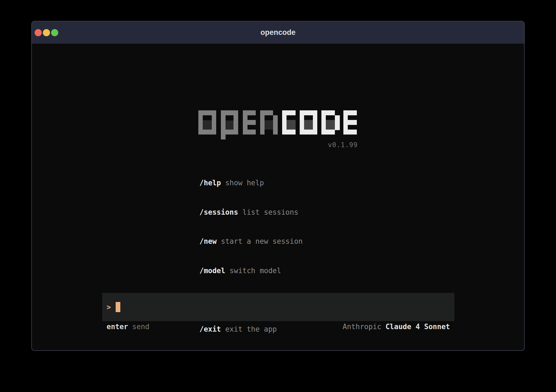 This screenshot has height=392, width=556. What do you see at coordinates (55, 33) in the screenshot?
I see `zoom-button` at bounding box center [55, 33].